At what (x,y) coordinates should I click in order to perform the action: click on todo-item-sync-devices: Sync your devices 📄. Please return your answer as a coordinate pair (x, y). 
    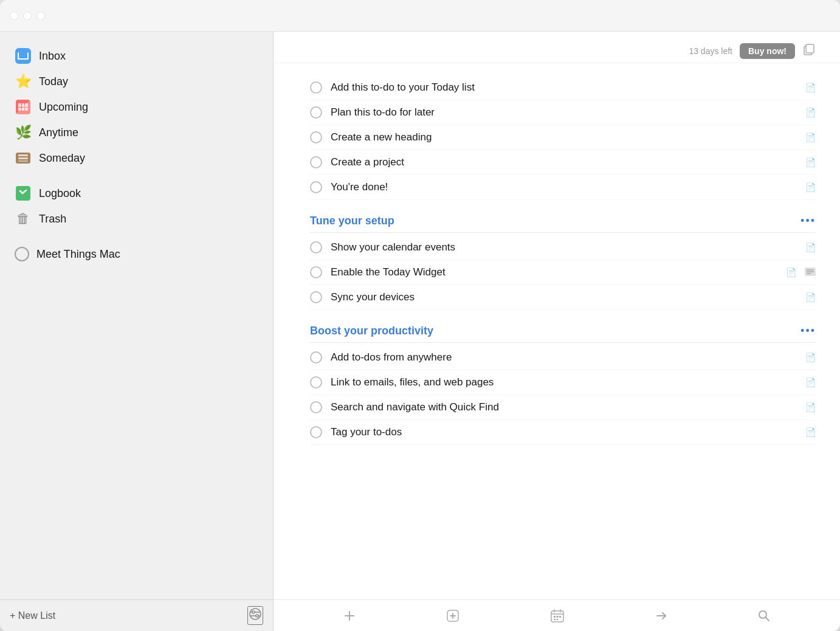
    Looking at the image, I should click on (563, 298).